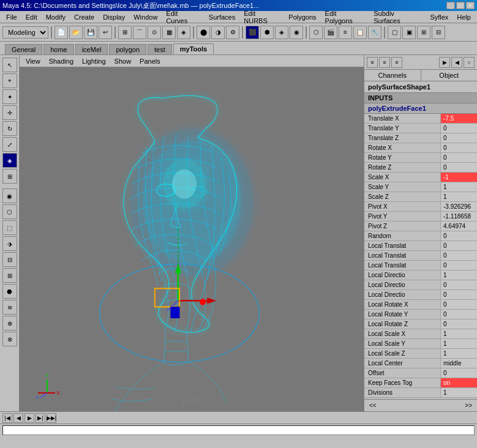  Describe the element at coordinates (10, 113) in the screenshot. I see `tool-move: ✛` at that location.